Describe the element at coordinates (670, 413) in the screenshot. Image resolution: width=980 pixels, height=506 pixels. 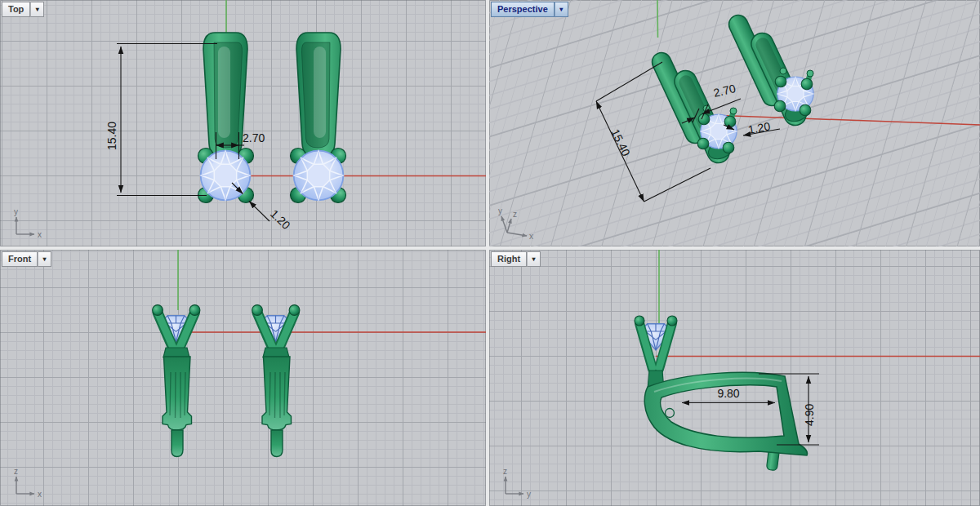
I see `clip-hole` at that location.